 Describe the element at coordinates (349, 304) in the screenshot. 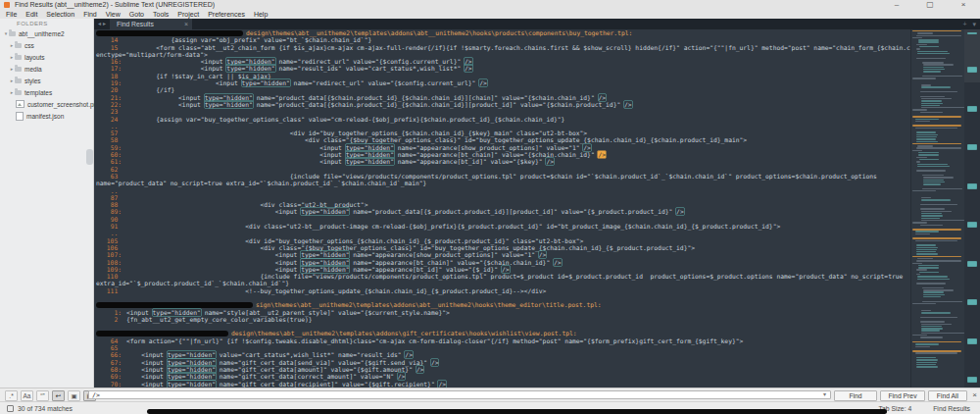

I see `file-path: sign\themes\abt__unitheme2\templates\add…` at that location.